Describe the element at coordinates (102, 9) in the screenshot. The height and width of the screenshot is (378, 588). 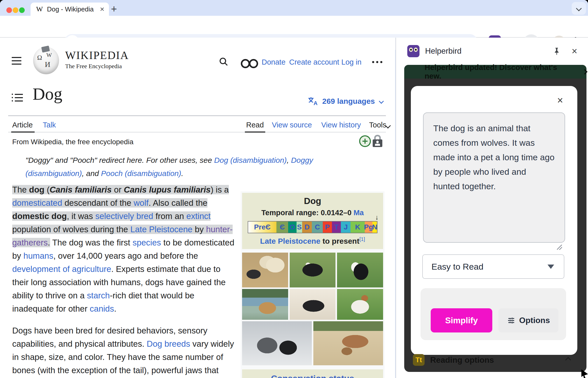
I see `tab-close-icon: ×` at that location.